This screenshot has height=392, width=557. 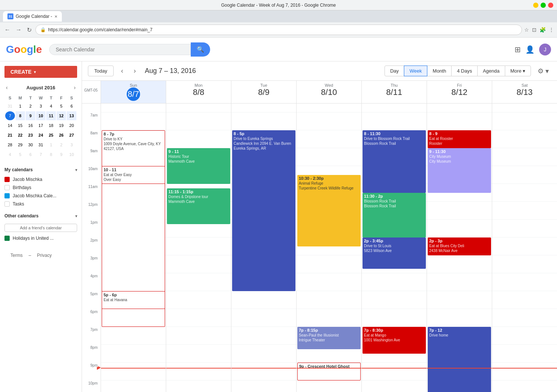 What do you see at coordinates (133, 300) in the screenshot?
I see `event-eat-havana: 5p - 6pEat at Havana` at bounding box center [133, 300].